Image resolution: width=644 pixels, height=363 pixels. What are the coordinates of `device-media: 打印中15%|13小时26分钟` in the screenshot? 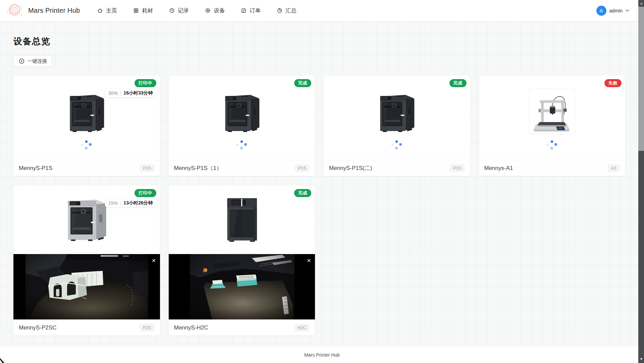 It's located at (87, 220).